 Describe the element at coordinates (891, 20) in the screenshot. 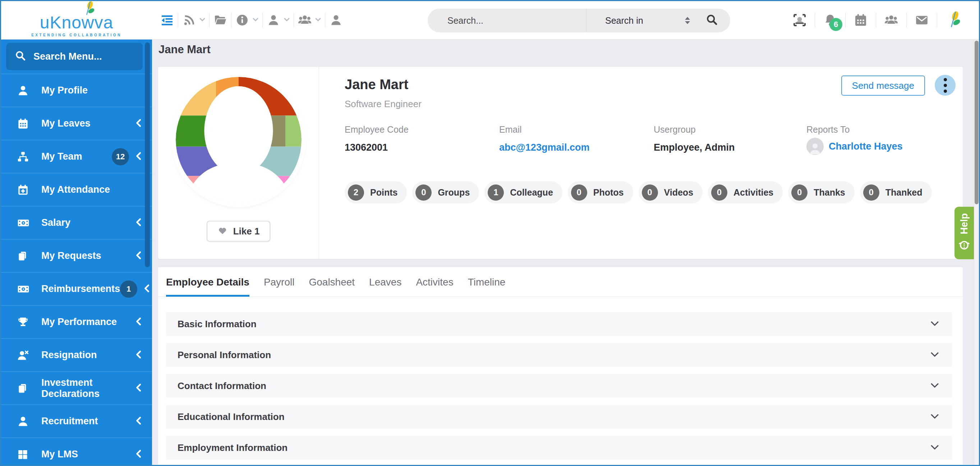

I see `people-directory-icon` at that location.